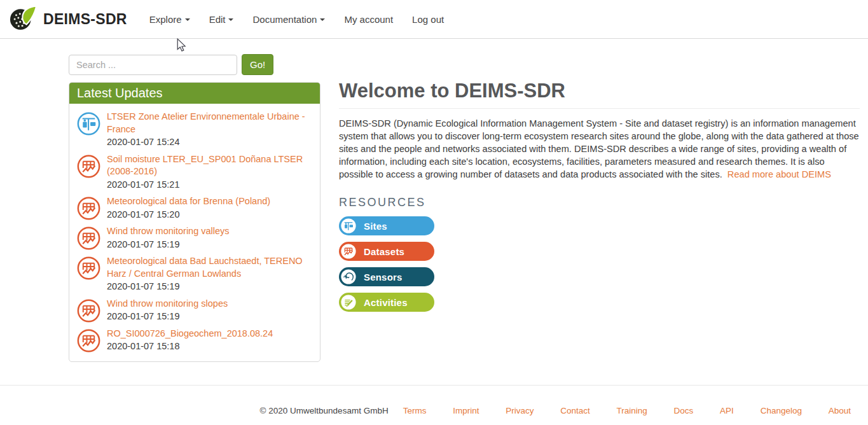 This screenshot has width=868, height=425. I want to click on nav-item-label: My account, so click(369, 19).